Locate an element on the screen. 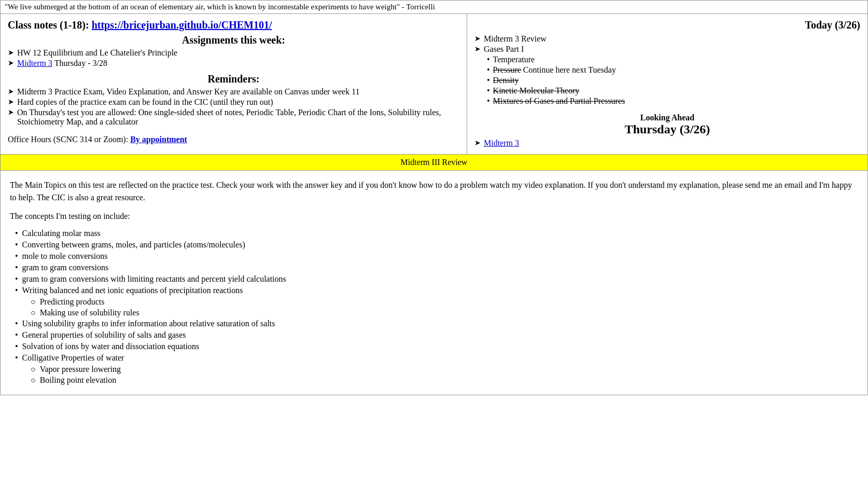 The image size is (868, 498). gases-sub-2: • Pressure Continue here next Tuesday is located at coordinates (674, 70).